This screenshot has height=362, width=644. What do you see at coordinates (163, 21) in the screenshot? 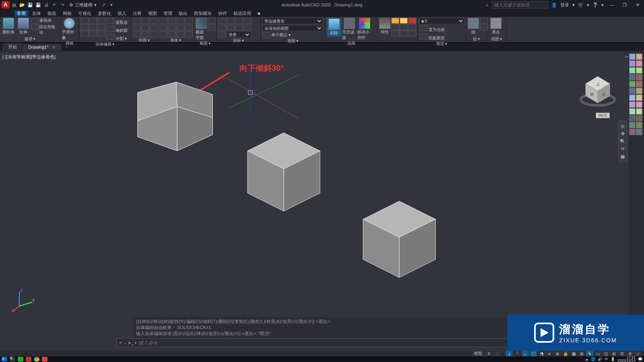
I see `move-icon` at bounding box center [163, 21].